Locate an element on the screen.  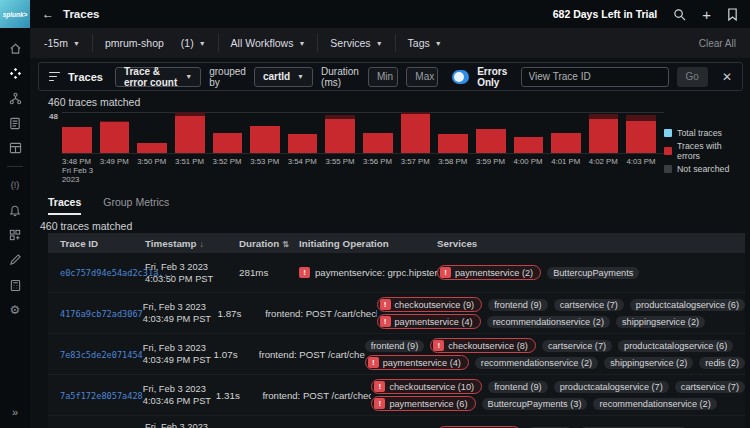
group-field-dropdown: cartId▼ is located at coordinates (284, 77).